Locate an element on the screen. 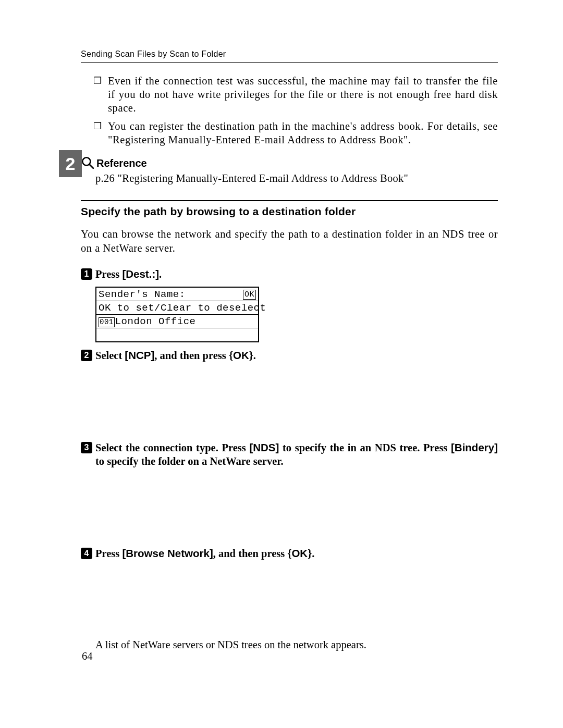  reference-row: Reference is located at coordinates (289, 163).